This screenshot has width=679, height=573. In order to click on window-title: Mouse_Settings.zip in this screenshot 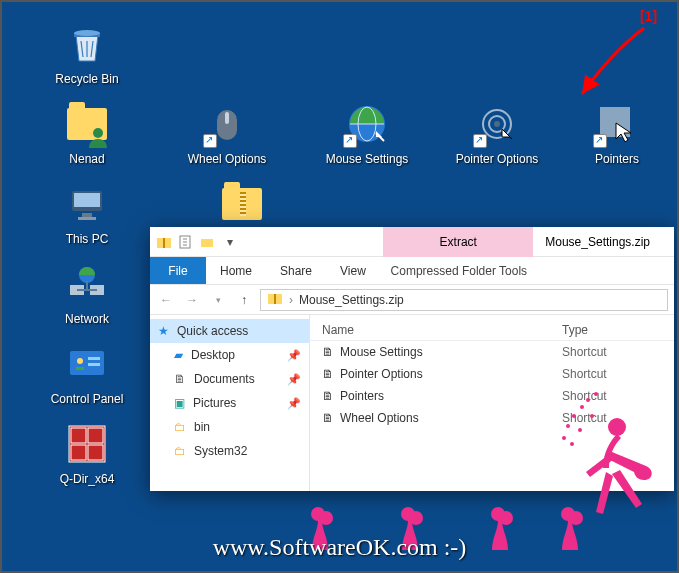, I will do `click(604, 242)`.